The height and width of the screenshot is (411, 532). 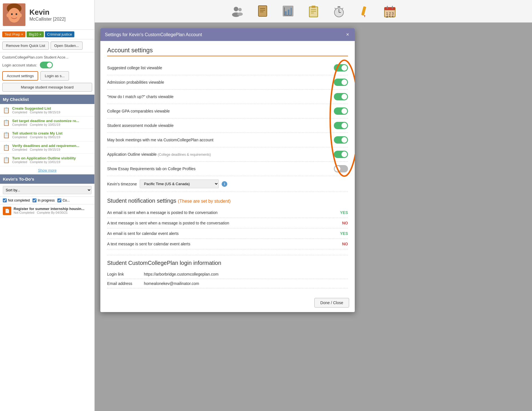 What do you see at coordinates (7, 211) in the screenshot?
I see `todo-icon: 📄` at bounding box center [7, 211].